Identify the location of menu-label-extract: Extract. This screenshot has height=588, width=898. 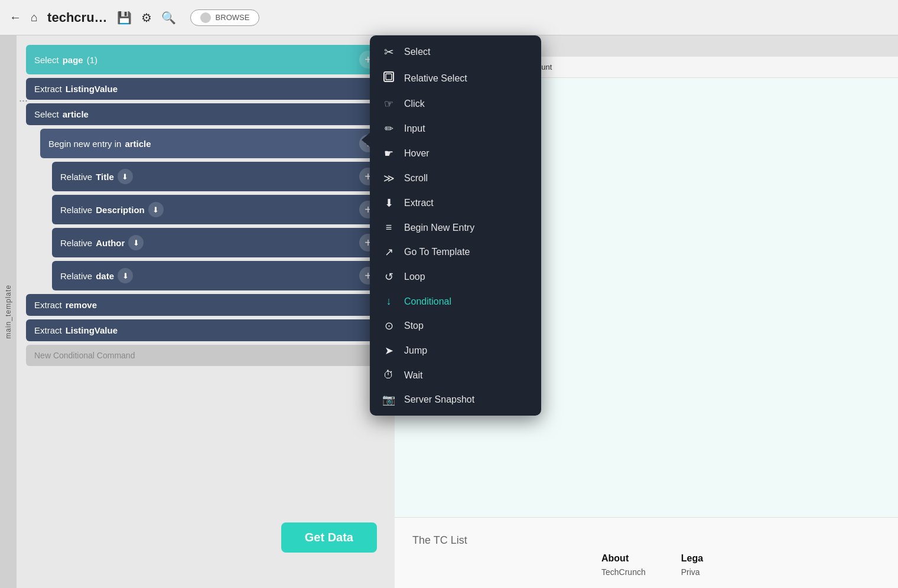
(419, 203).